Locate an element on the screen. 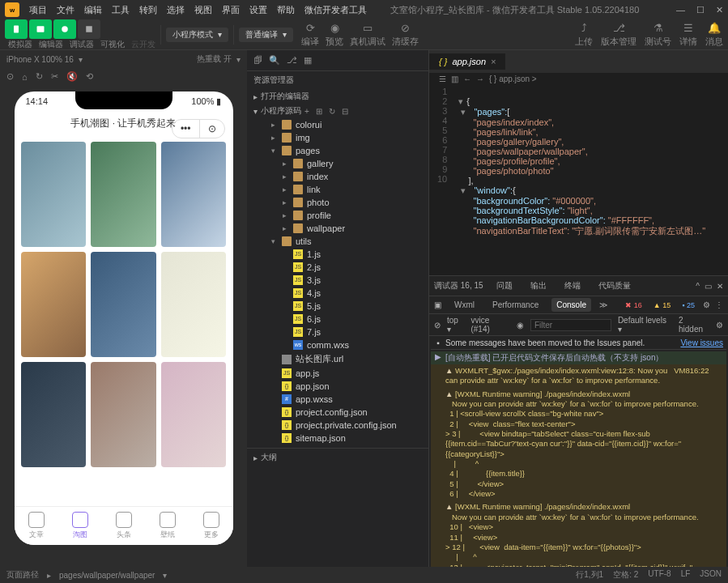 This screenshot has width=728, height=583. menu-devtools: 微信开发者工具 is located at coordinates (335, 10).